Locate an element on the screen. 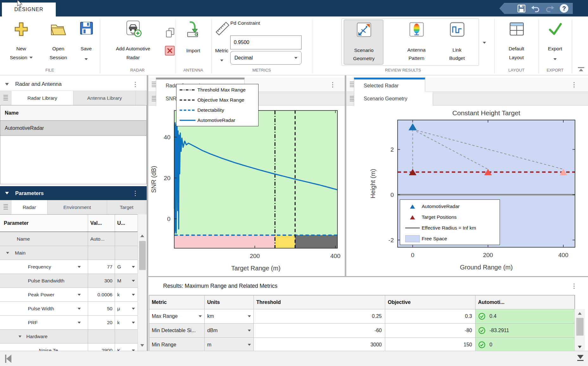 This screenshot has width=588, height=366. save-icon is located at coordinates (521, 9).